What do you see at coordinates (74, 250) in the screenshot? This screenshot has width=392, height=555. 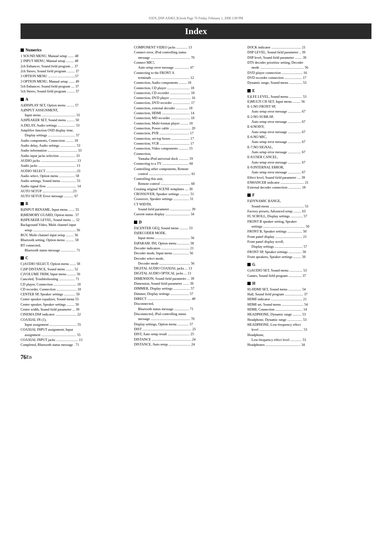 I see `index-entry-indent: Bluetooth status message ...............…` at bounding box center [74, 250].